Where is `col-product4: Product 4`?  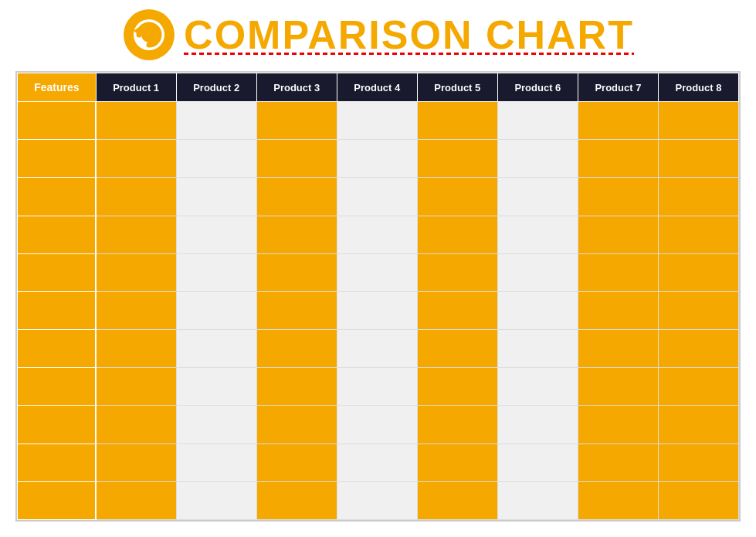
col-product4: Product 4 is located at coordinates (377, 88).